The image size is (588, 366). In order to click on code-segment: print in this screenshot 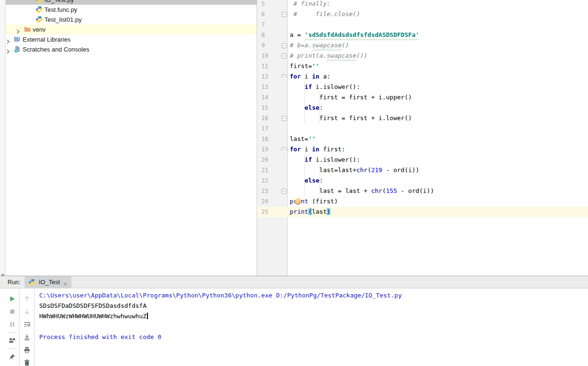, I will do `click(299, 212)`.